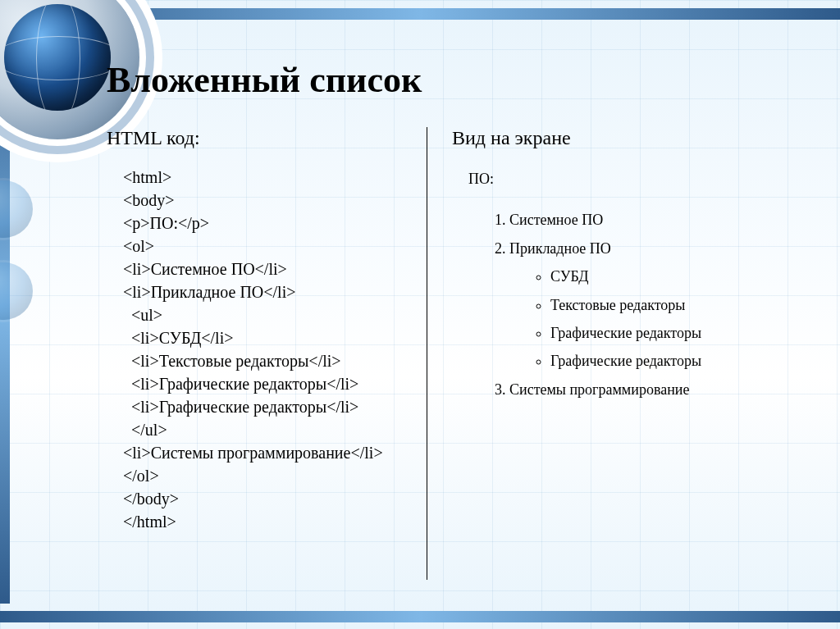  What do you see at coordinates (630, 305) in the screenshot?
I see `ordered-list: Системное ПО Прикладное ПО СУБД Текстовы…` at bounding box center [630, 305].